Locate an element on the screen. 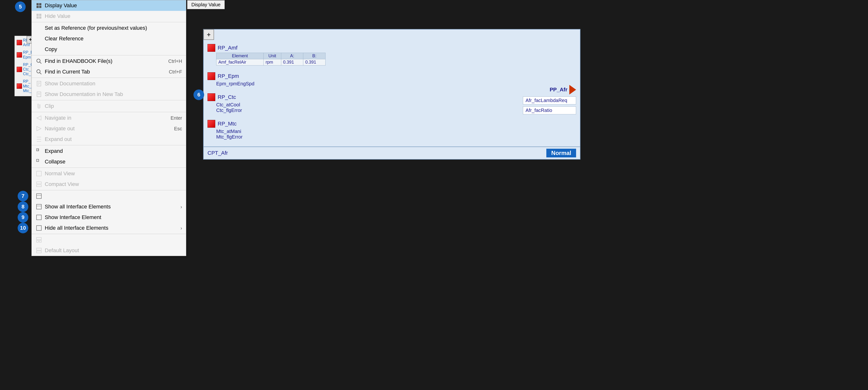  find-tab-shortcut: Ctrl+F is located at coordinates (175, 72).